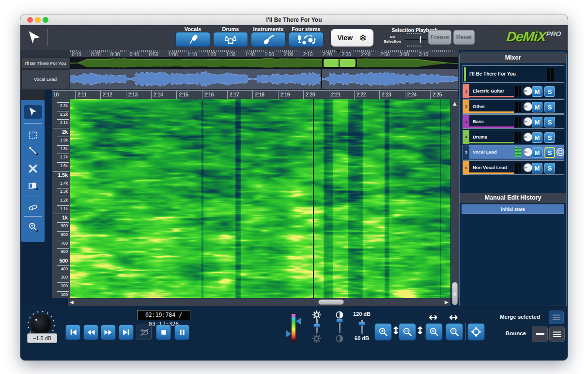 The height and width of the screenshot is (374, 588). I want to click on snowflake-icon: ❄, so click(363, 38).